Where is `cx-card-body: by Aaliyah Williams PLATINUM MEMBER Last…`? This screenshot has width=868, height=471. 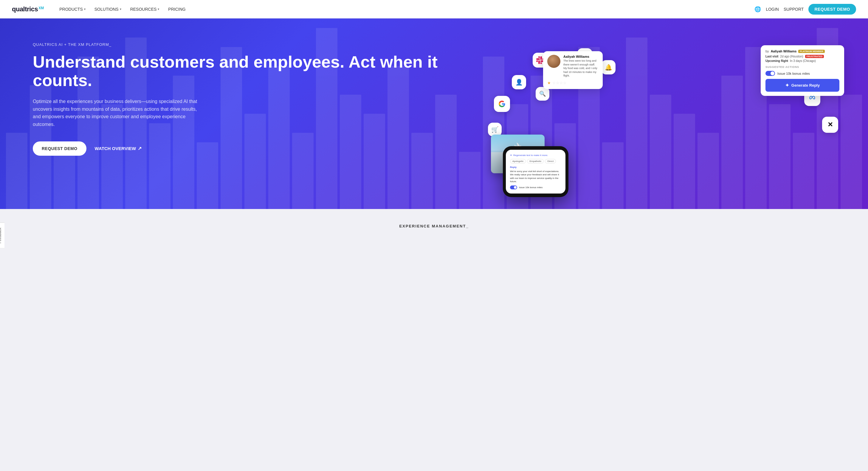 cx-card-body: by Aaliyah Williams PLATINUM MEMBER Last… is located at coordinates (803, 71).